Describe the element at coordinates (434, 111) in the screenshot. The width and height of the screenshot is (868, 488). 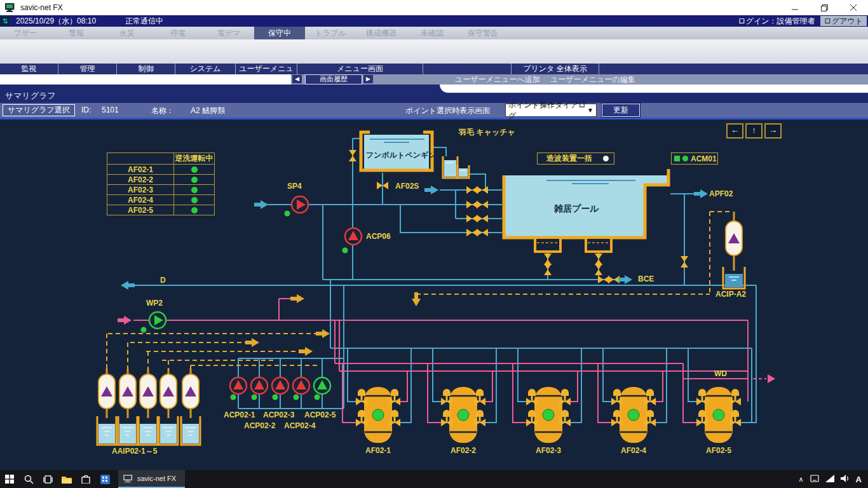
I see `summary-graph-control-bar: サマリグラフ選択 ID: 5101 名称： A2 鰭脚類 ポイント選択時表示画面…` at that location.